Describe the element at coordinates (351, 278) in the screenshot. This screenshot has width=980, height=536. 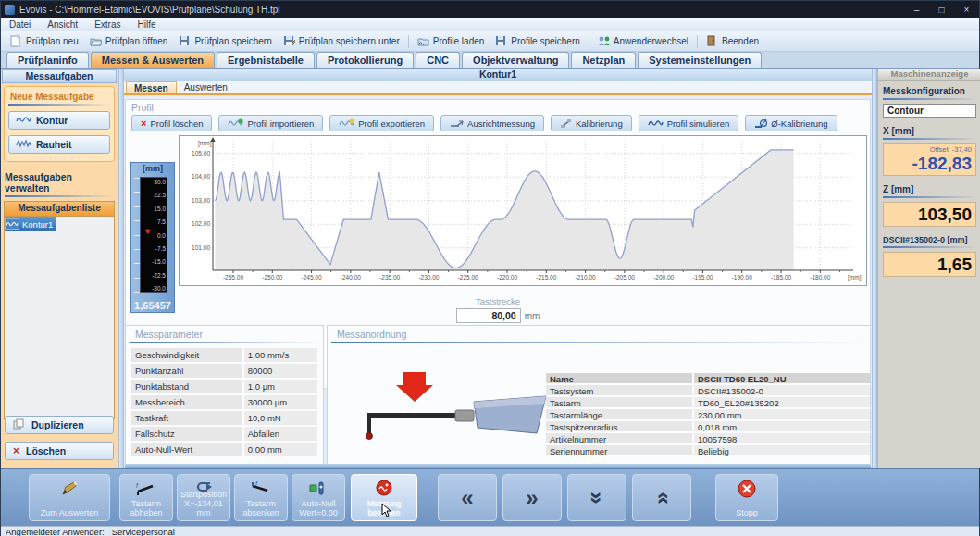
I see `svg-text: -240,00` at that location.